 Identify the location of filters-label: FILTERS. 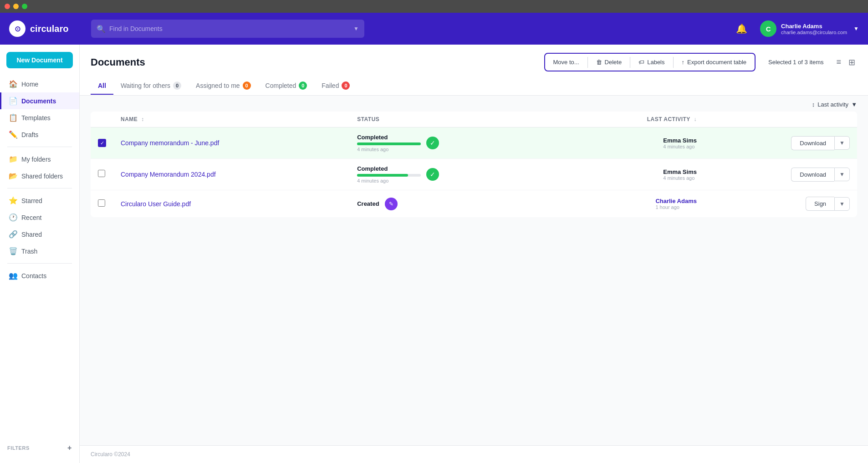
(18, 448).